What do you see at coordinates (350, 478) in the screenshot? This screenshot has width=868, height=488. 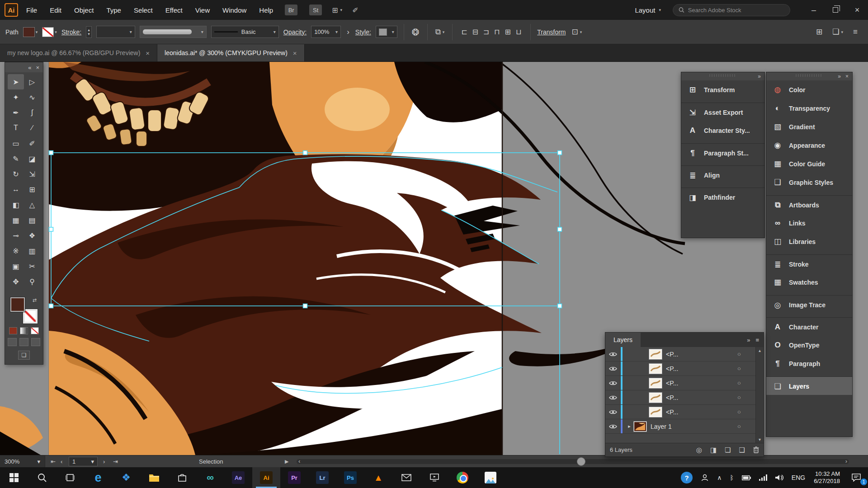 I see `photoshop-icon: Ps` at bounding box center [350, 478].